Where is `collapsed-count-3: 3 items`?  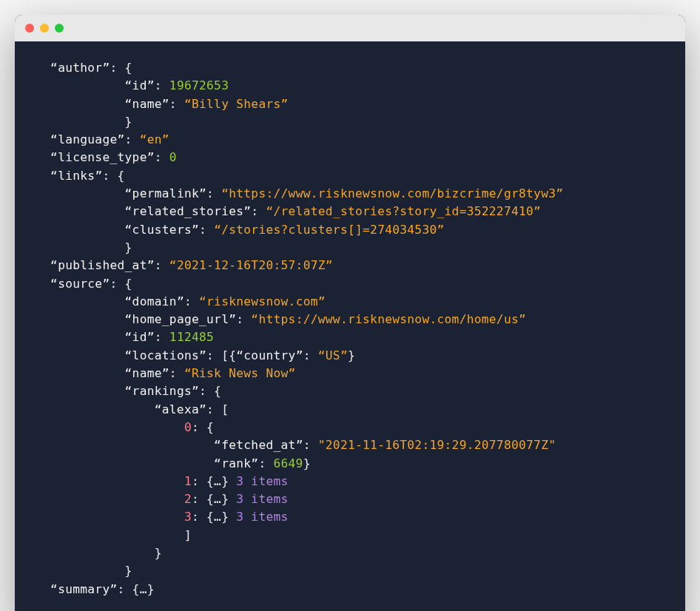 collapsed-count-3: 3 items is located at coordinates (262, 516).